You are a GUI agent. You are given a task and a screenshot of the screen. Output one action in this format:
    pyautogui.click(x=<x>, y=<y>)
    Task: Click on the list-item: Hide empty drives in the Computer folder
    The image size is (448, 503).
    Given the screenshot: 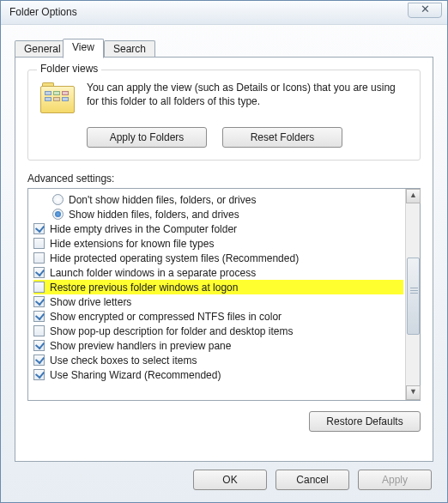 What is the action you would take?
    pyautogui.click(x=218, y=228)
    